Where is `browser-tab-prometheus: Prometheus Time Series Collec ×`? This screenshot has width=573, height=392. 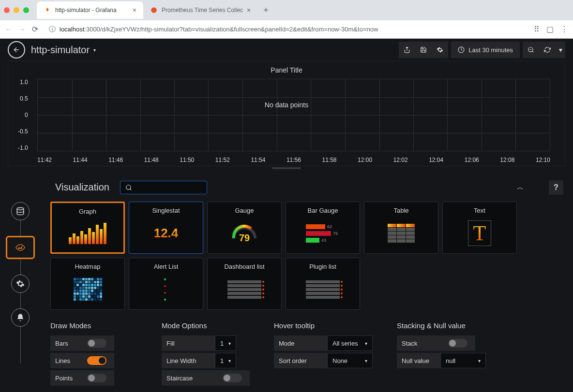 browser-tab-prometheus: Prometheus Time Series Collec × is located at coordinates (200, 10).